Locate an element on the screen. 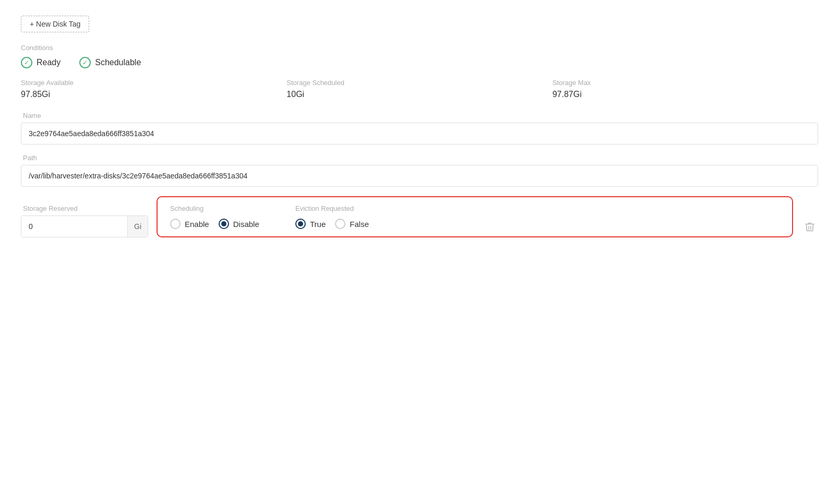 Image resolution: width=839 pixels, height=504 pixels. scheduling-disable-radio-inner is located at coordinates (224, 224).